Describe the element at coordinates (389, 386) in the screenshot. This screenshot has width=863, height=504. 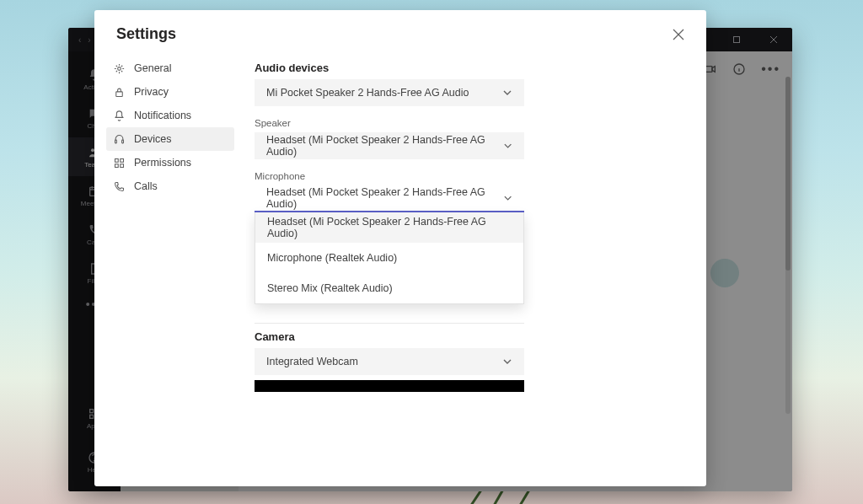
I see `camera-preview` at that location.